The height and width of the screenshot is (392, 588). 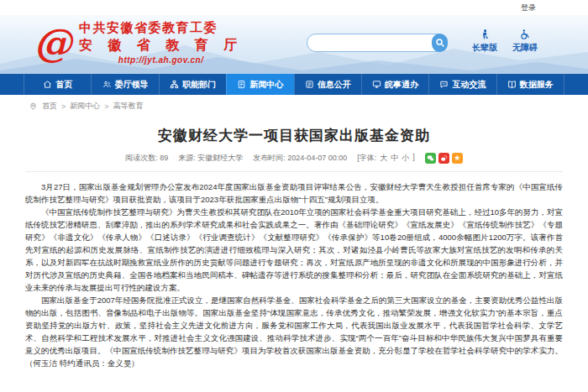 I want to click on search-input, so click(x=370, y=43).